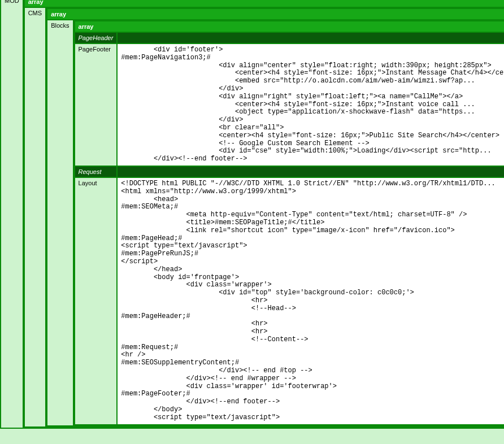  Describe the element at coordinates (96, 105) in the screenshot. I see `key-pagefooter: PageFooter` at that location.